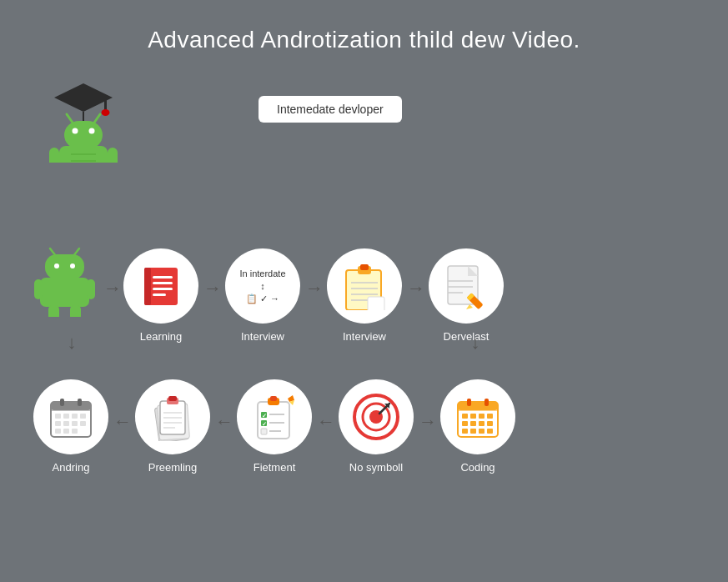 This screenshot has height=582, width=728. I want to click on arrow-b3: ←, so click(326, 422).